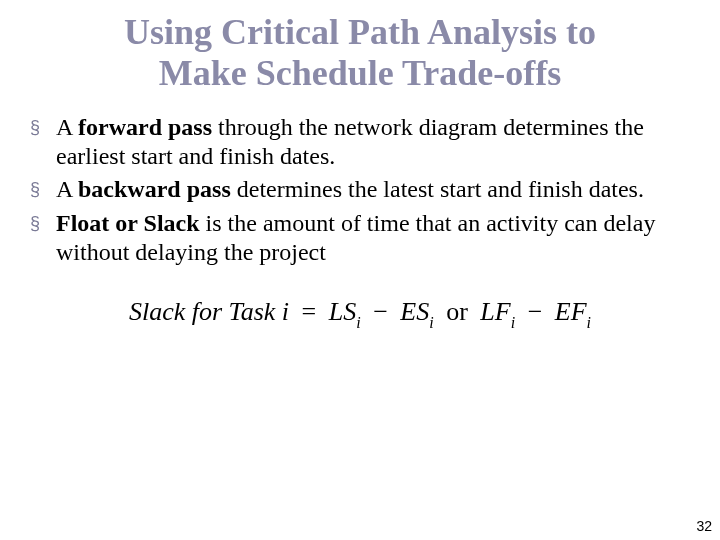 Image resolution: width=720 pixels, height=540 pixels. I want to click on equals-sign: =, so click(310, 312).